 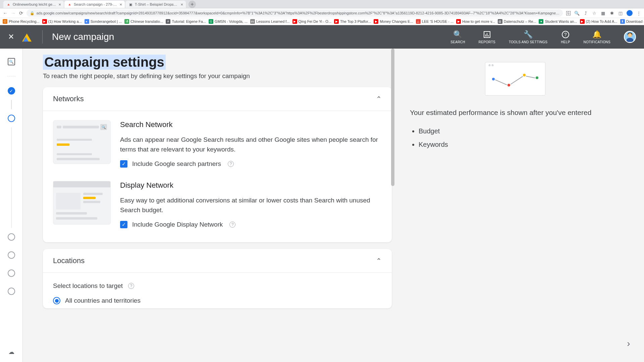 I want to click on overview-step-icon: 🔍, so click(x=11, y=62).